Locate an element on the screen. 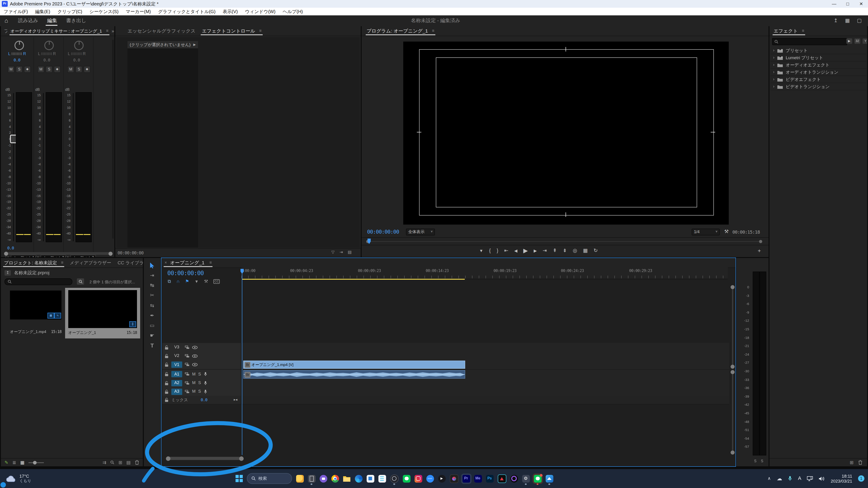 The width and height of the screenshot is (868, 488). export-frame-icon: ◎ is located at coordinates (575, 251).